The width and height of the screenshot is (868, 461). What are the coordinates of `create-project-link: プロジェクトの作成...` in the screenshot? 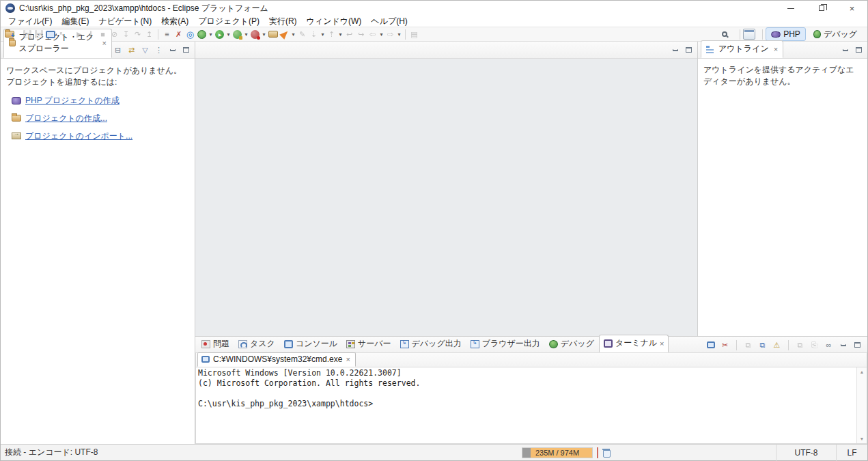 It's located at (66, 119).